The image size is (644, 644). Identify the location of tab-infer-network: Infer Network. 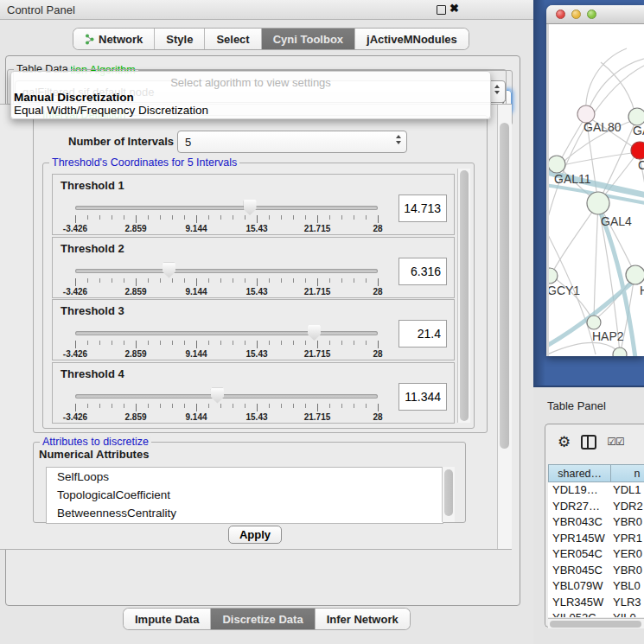
(363, 619).